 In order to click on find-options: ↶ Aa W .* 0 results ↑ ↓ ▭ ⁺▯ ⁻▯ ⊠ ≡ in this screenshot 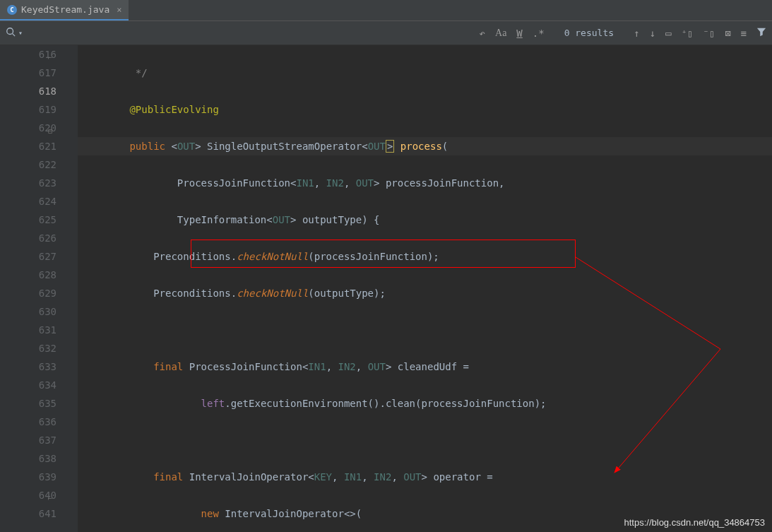, I will do `click(623, 32)`.